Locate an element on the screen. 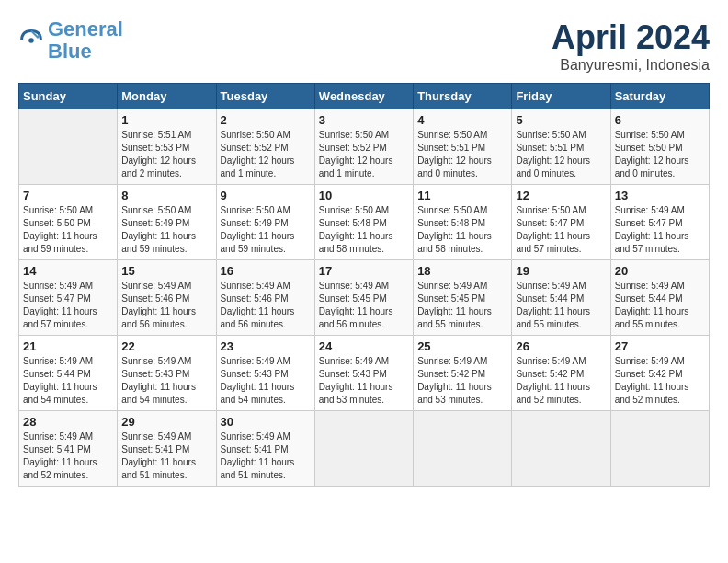  calendar-cell: 20Sunrise: 5:49 AMSunset: 5:44 PMDayligh… is located at coordinates (660, 298).